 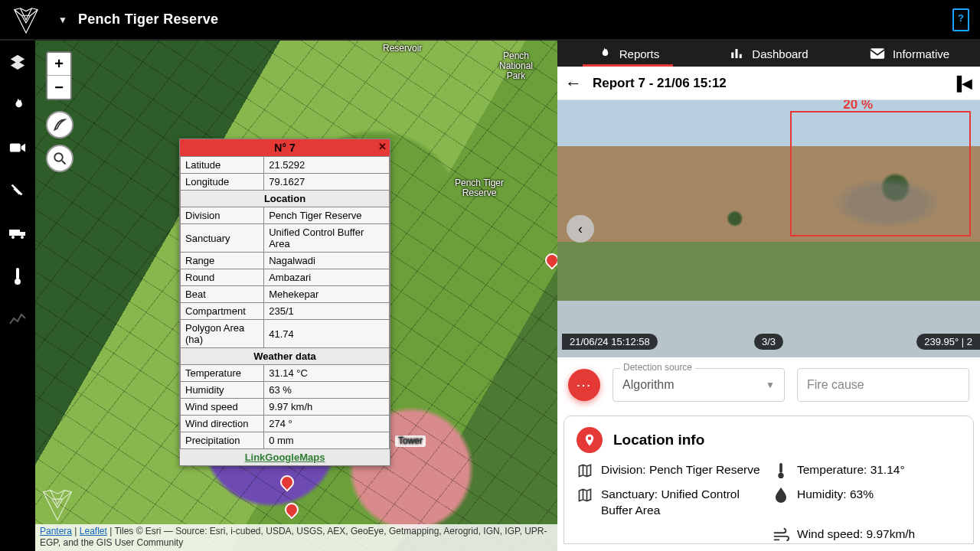 I want to click on map-label-pench-np: Pench National Park, so click(x=516, y=67).